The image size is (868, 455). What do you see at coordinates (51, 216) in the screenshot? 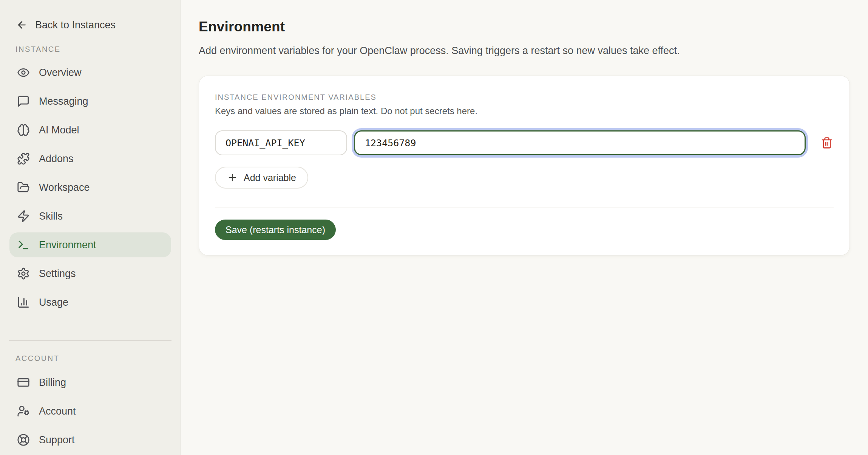
I see `sidebar-item-label: Skills` at bounding box center [51, 216].